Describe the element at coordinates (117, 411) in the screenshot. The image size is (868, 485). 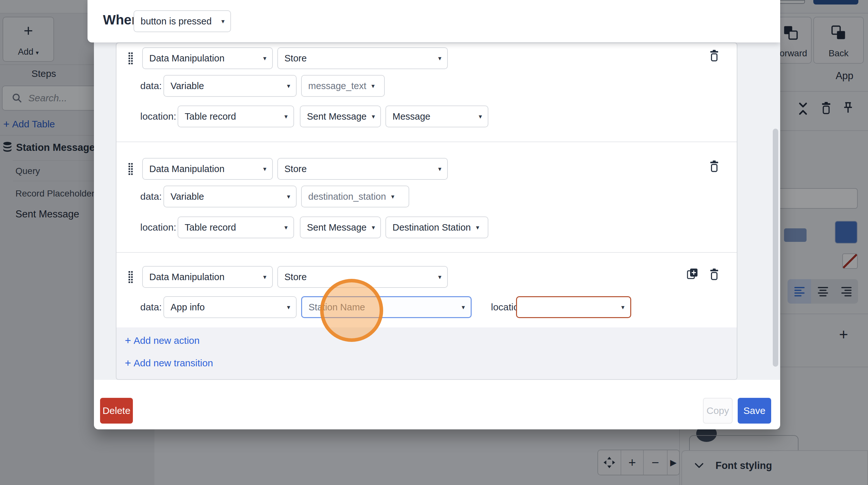
I see `delete-button: Delete` at that location.